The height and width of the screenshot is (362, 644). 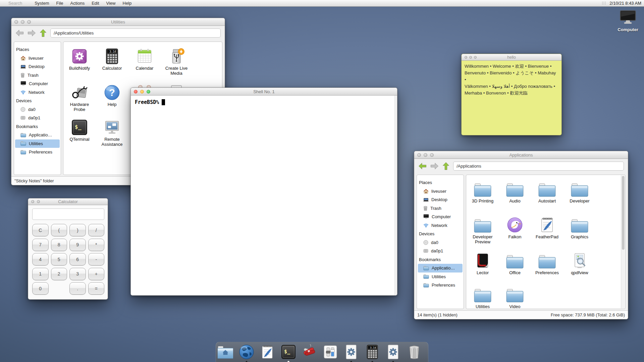 I want to click on app-icon-hardware-probe: Hardware Probe, so click(x=79, y=98).